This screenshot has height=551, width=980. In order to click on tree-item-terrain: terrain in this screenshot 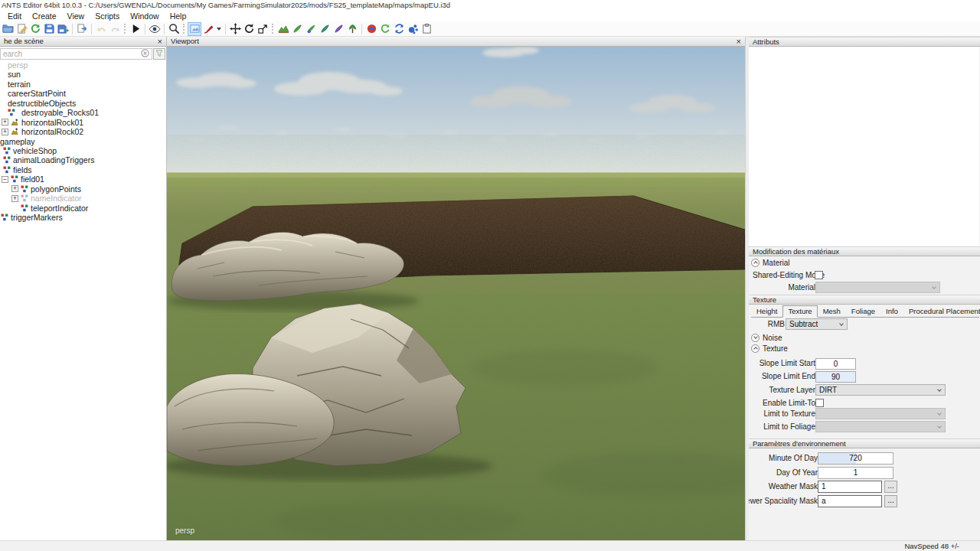, I will do `click(83, 84)`.